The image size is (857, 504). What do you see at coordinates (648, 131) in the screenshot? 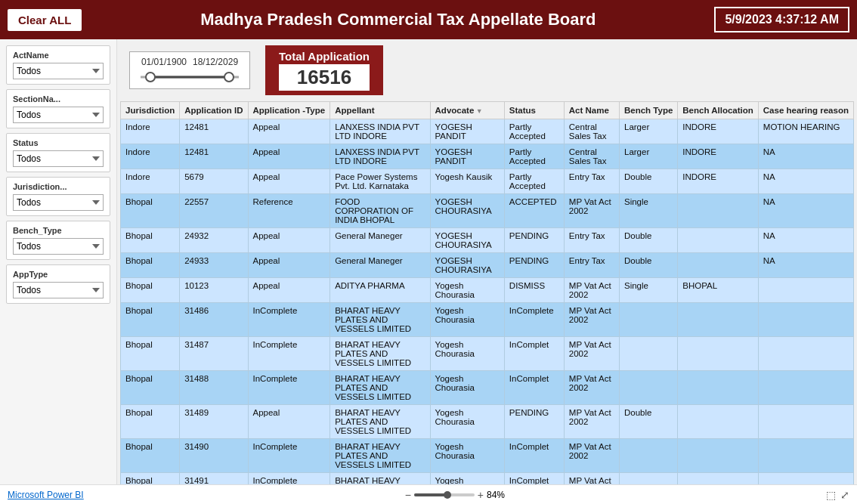
I see `cell-0-7: Larger` at bounding box center [648, 131].